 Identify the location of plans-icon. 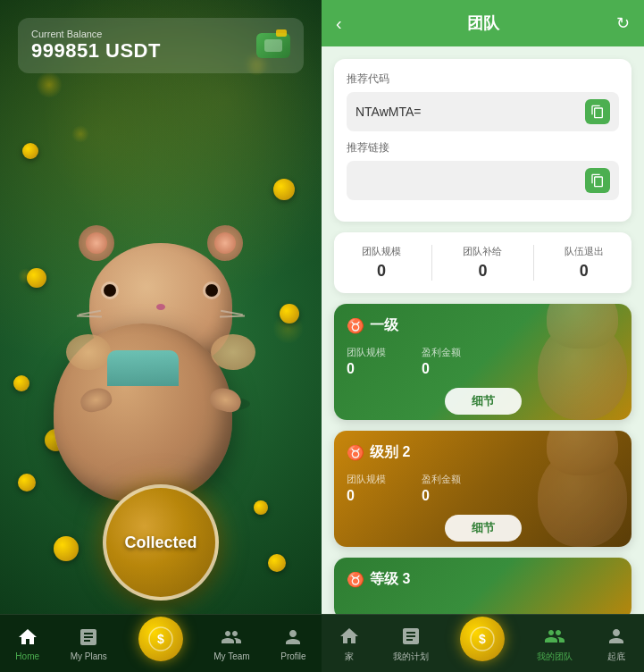
(88, 637).